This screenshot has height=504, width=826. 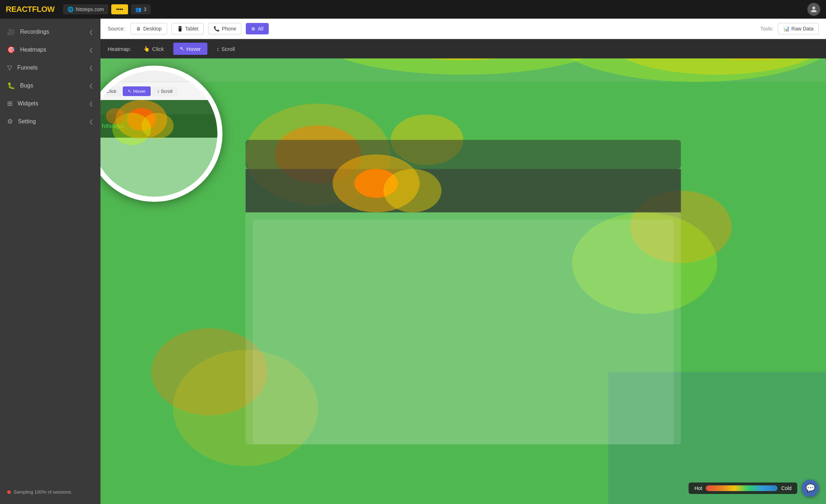 I want to click on scroll-label: Scroll, so click(x=228, y=49).